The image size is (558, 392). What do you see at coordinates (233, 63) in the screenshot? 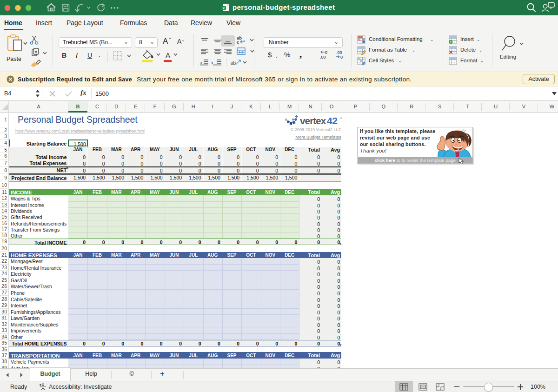
I see `svg-text: ab` at bounding box center [233, 63].